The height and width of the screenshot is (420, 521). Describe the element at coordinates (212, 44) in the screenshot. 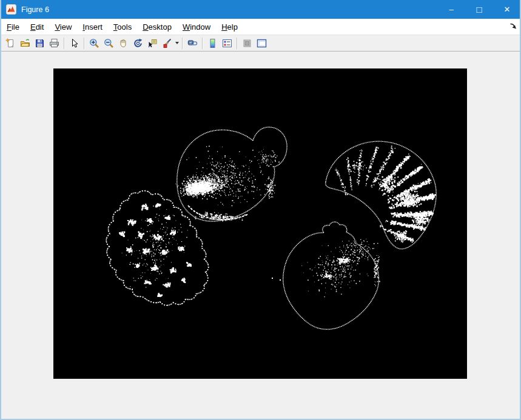

I see `insert-colorbar-button` at that location.